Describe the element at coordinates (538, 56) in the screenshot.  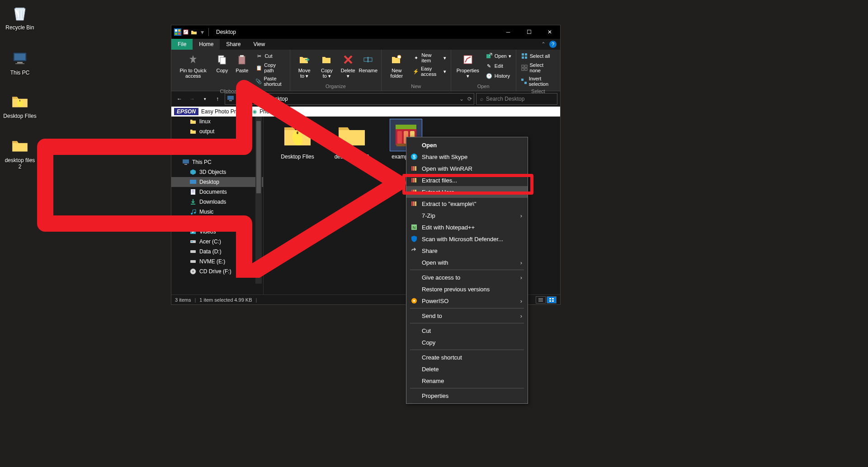
I see `select-all-button: Select all` at that location.